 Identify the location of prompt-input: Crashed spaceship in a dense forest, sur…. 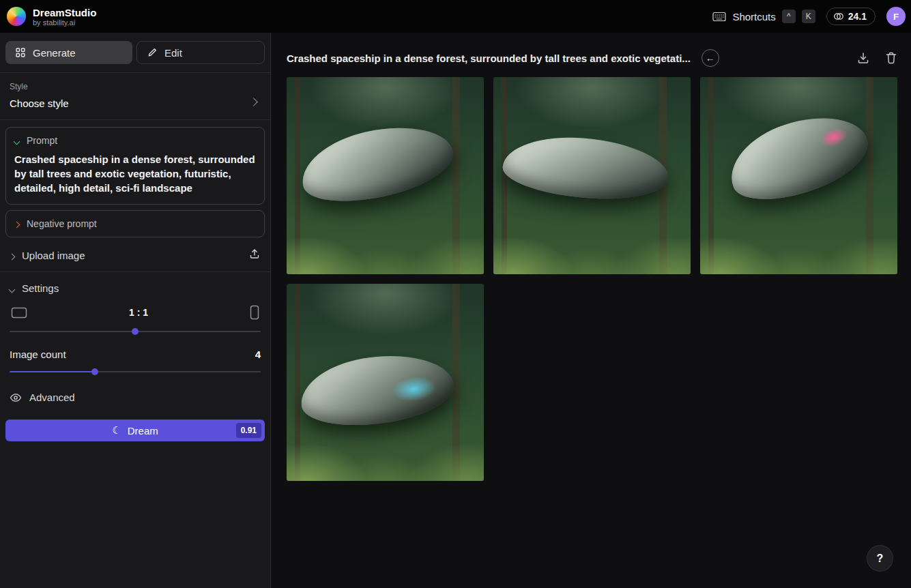
(135, 173).